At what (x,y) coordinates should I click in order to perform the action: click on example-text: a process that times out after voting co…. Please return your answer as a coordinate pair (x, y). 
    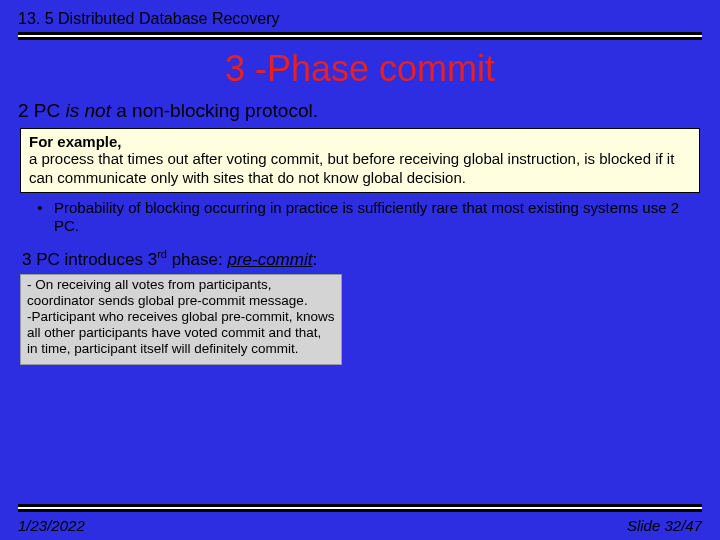
    Looking at the image, I should click on (360, 169).